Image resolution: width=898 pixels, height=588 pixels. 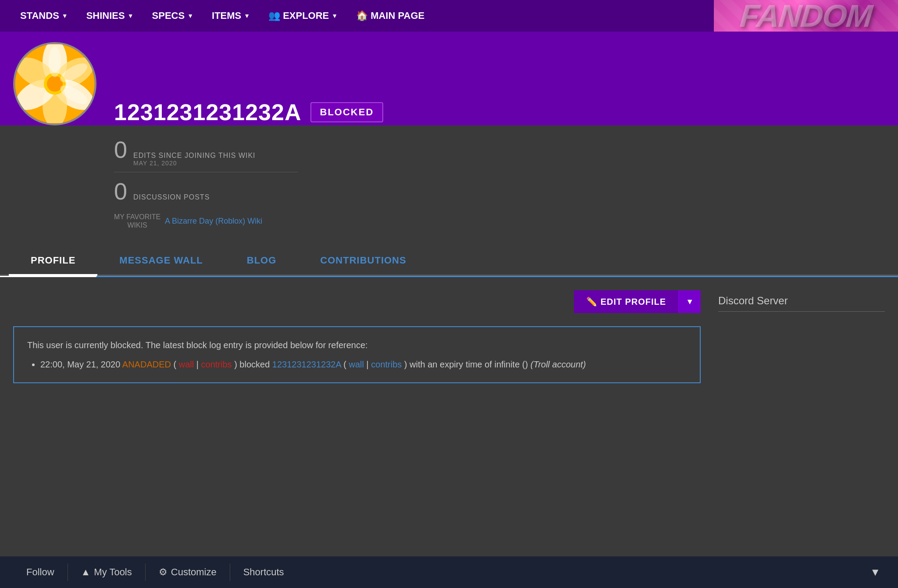 I want to click on nav-main-page: 🏠 MAIN PAGE, so click(x=390, y=16).